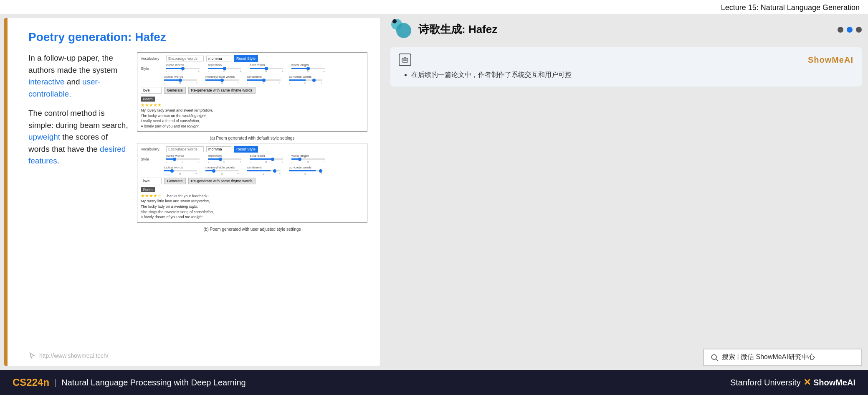 The width and height of the screenshot is (868, 395). Describe the element at coordinates (782, 357) in the screenshot. I see `search-box: 搜索 | 微信 ShowMeAI研究中心` at that location.